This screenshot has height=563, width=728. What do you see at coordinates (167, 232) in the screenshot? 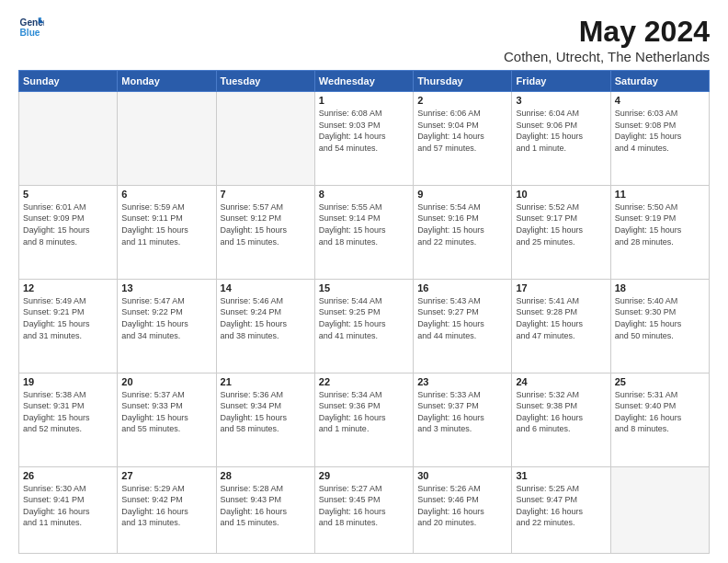
I see `table-row: 6Sunrise: 5:59 AM Sunset: 9:11 PM Daylig…` at bounding box center [167, 232].